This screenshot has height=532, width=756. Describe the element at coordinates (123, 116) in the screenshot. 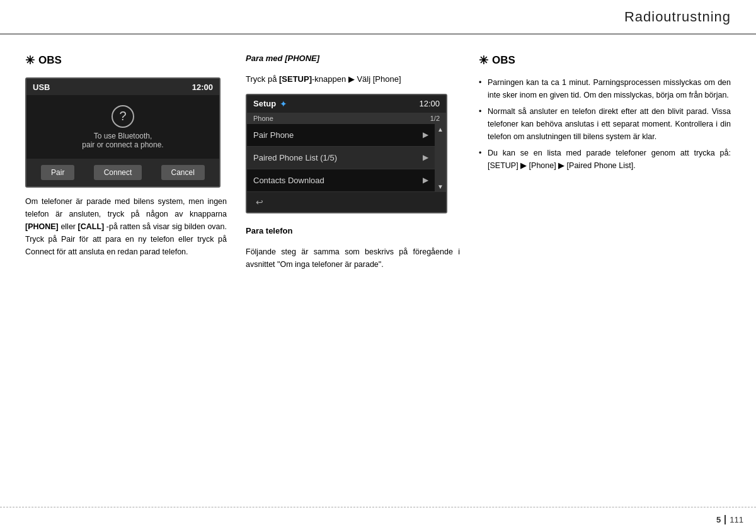

I see `question-mark-icon: ?` at that location.